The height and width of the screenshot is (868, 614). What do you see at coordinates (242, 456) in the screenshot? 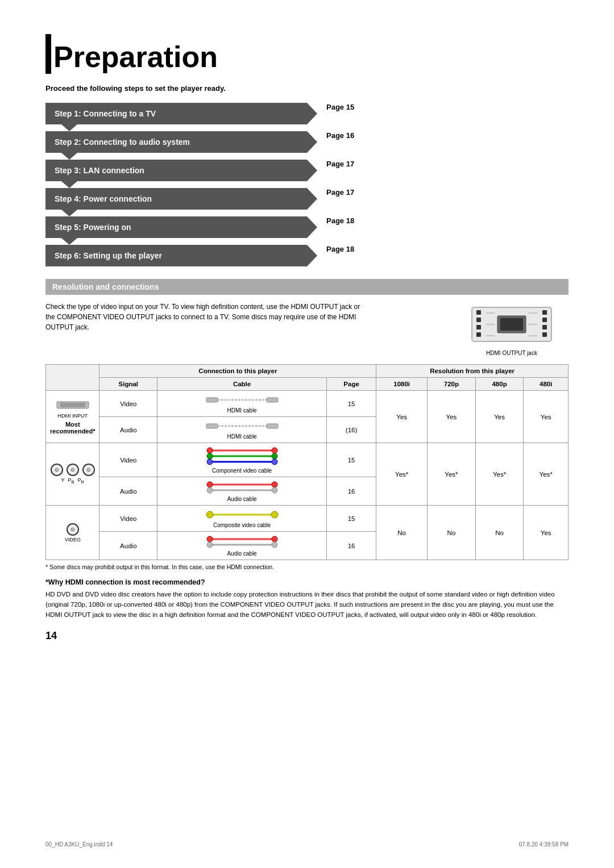
I see `component-cable-svg` at bounding box center [242, 456].